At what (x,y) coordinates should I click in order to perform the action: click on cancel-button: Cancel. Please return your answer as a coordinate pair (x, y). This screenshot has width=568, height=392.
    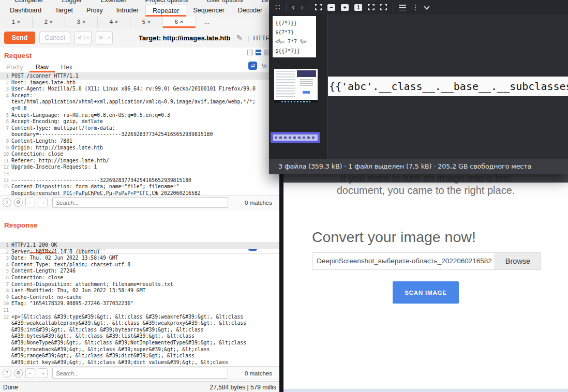
    Looking at the image, I should click on (55, 38).